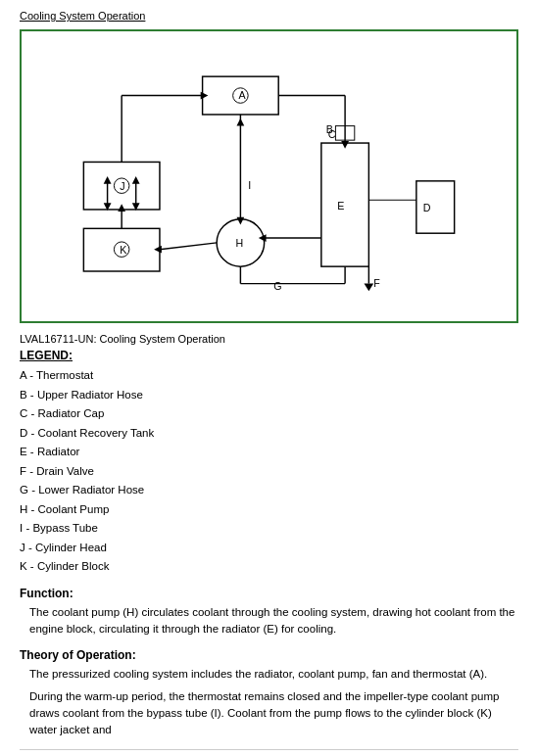 The width and height of the screenshot is (538, 756). Describe the element at coordinates (240, 243) in the screenshot. I see `svg-text: H` at that location.